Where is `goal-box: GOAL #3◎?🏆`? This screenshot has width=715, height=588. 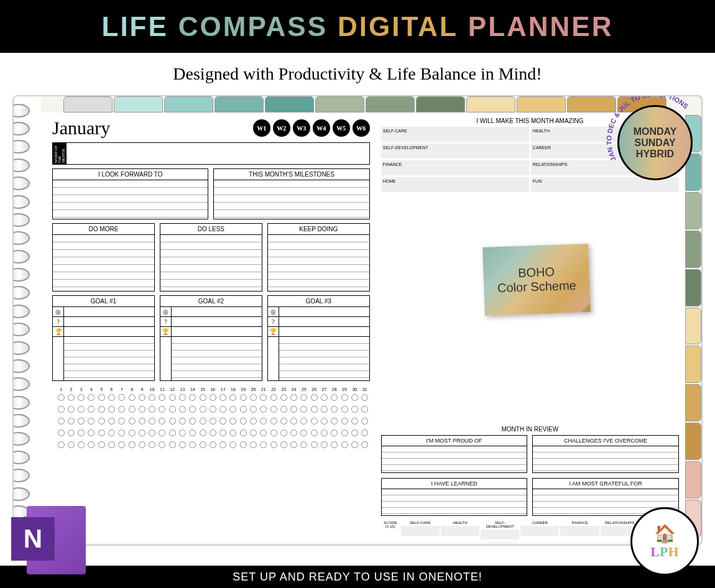 goal-box: GOAL #3◎?🏆 is located at coordinates (318, 338).